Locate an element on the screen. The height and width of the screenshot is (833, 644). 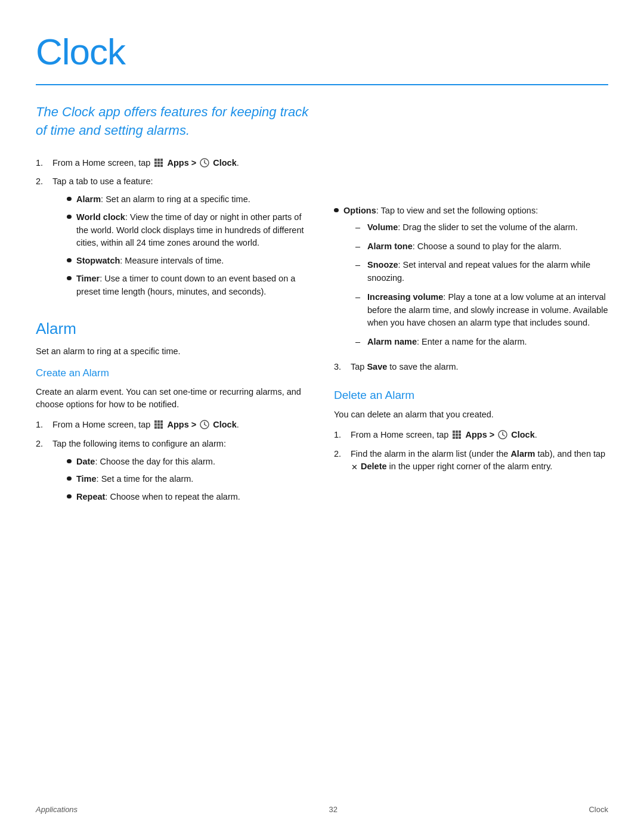
alarm-date-text: Date: Choose the day for this alarm. is located at coordinates (145, 462).